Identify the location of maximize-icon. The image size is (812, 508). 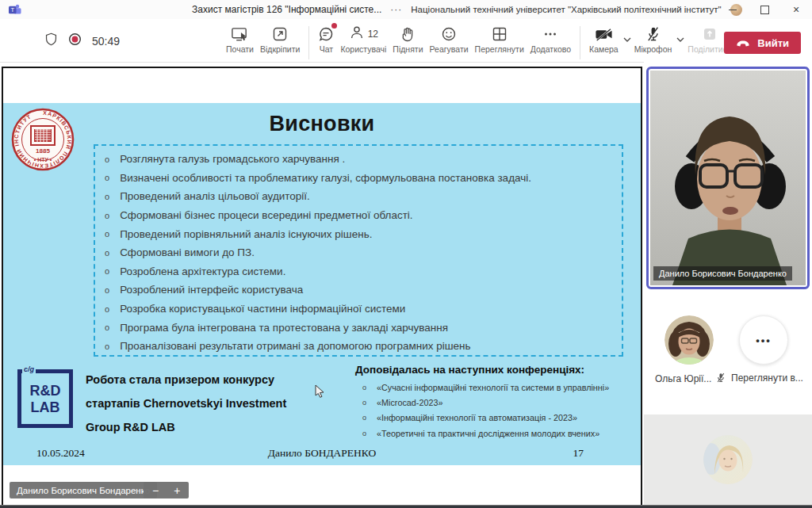
(764, 10).